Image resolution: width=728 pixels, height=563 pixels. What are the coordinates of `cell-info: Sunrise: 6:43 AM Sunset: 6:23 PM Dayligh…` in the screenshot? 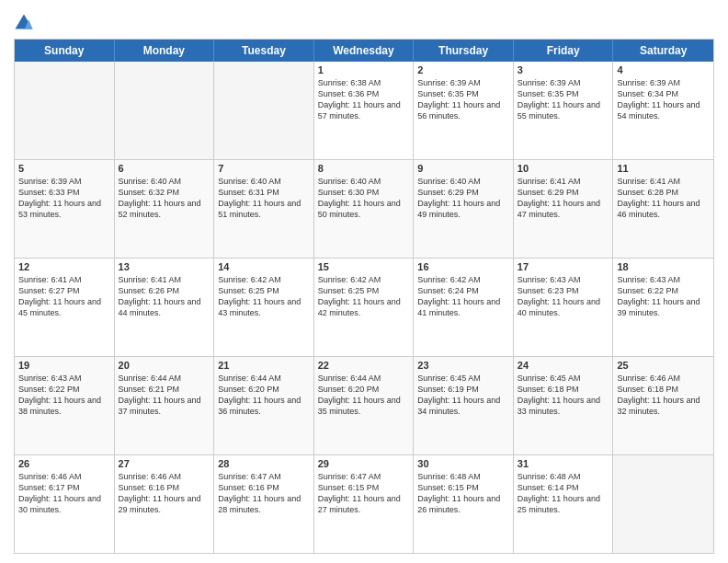 It's located at (563, 296).